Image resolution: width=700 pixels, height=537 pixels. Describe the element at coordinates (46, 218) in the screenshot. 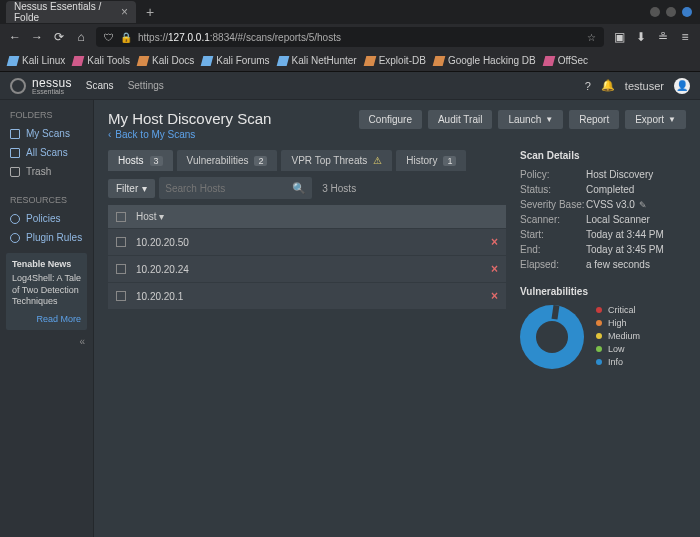

I see `sidebar-item-policies: Policies` at that location.